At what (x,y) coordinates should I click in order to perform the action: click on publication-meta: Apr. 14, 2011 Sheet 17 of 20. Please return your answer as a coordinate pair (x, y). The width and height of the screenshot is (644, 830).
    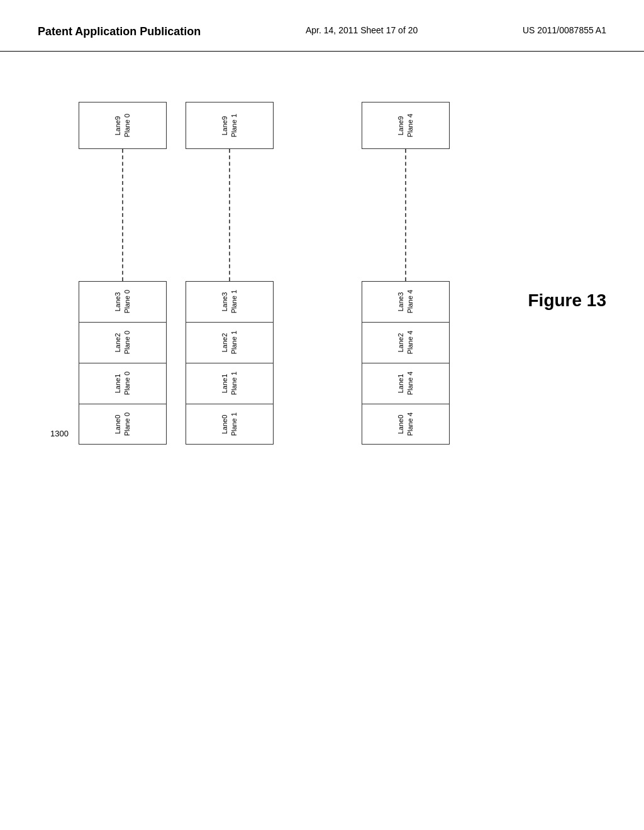
    Looking at the image, I should click on (362, 30).